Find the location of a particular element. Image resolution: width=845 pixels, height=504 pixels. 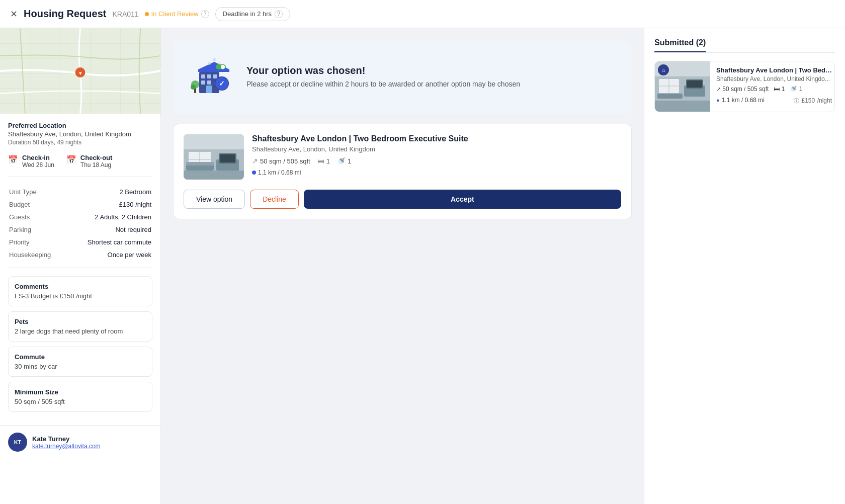

submitted-header: Submitted (2) is located at coordinates (744, 45).